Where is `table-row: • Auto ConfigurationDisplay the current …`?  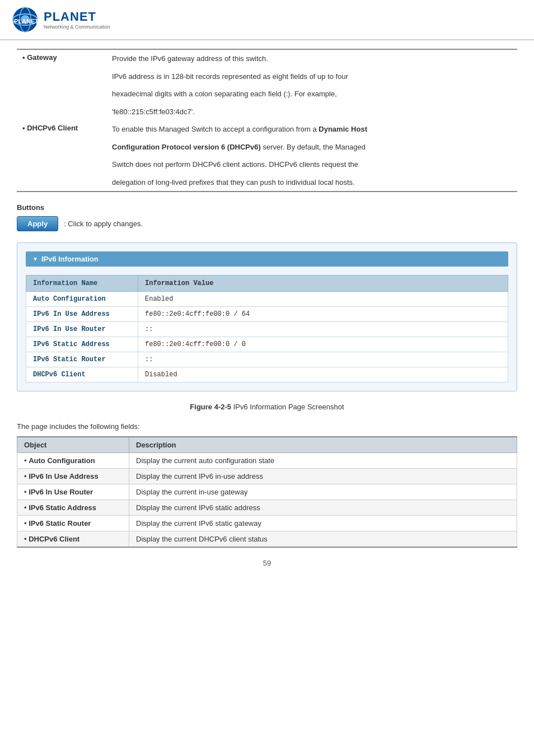
table-row: • Auto ConfigurationDisplay the current … is located at coordinates (268, 461).